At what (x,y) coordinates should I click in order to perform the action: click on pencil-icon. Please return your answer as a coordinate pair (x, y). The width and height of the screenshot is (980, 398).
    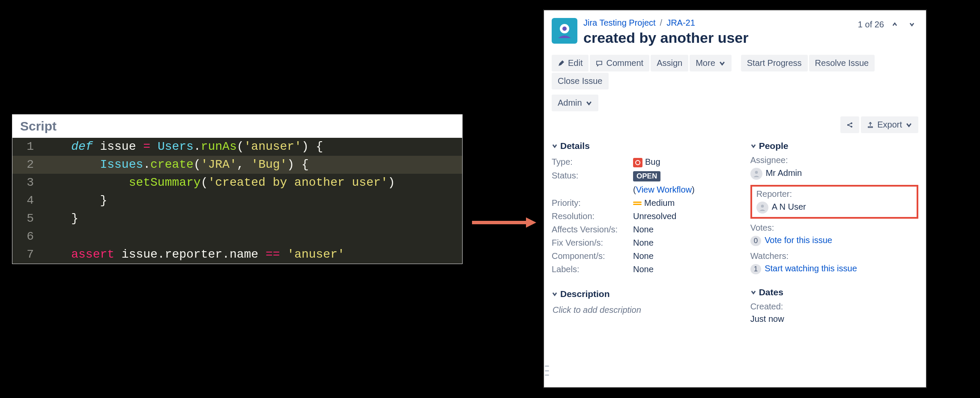
    Looking at the image, I should click on (561, 63).